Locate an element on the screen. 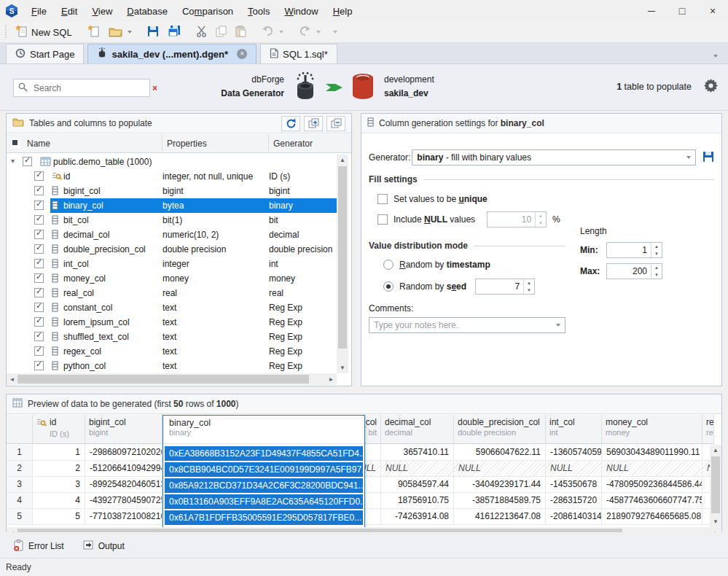 Image resolution: width=728 pixels, height=576 pixels. cell-id: 1 is located at coordinates (59, 452).